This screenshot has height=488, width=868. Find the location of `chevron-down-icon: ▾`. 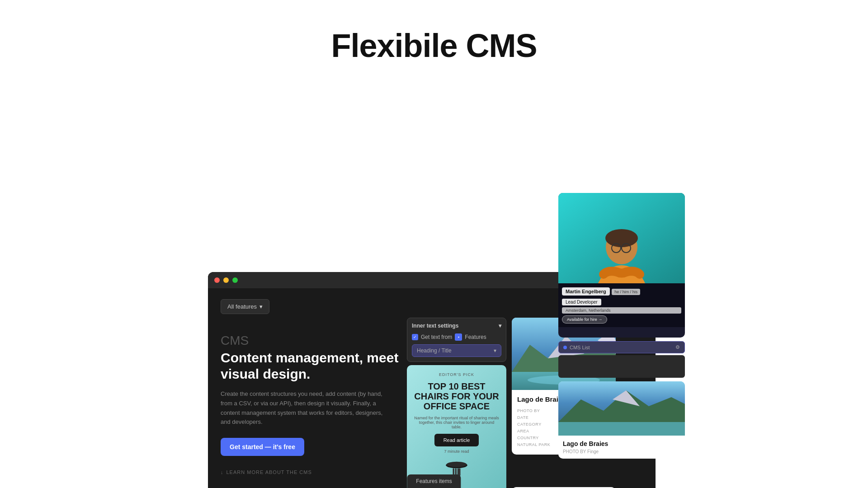

chevron-down-icon: ▾ is located at coordinates (261, 306).